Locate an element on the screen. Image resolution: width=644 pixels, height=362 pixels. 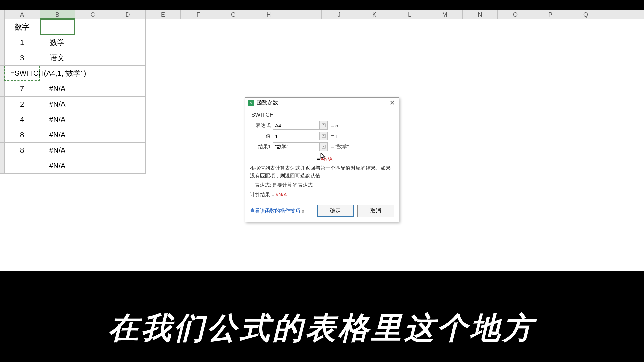
cell: 语文 is located at coordinates (58, 58).